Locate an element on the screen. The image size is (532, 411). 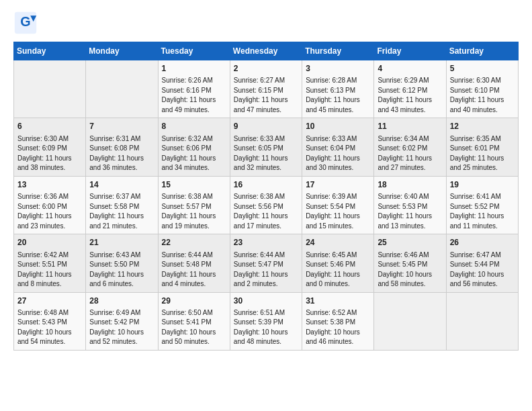
day-number: 17 is located at coordinates (338, 185).